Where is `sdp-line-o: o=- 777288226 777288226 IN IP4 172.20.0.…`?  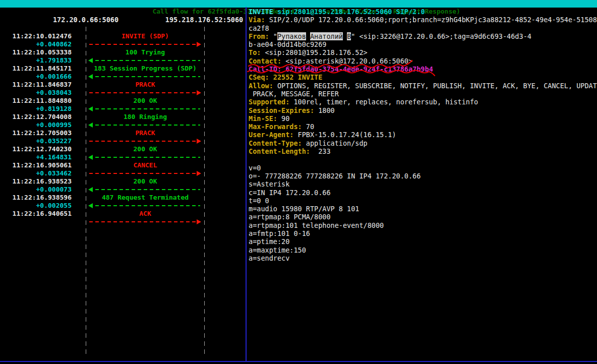 sdp-line-o: o=- 777288226 777288226 IN IP4 172.20.0.… is located at coordinates (423, 176).